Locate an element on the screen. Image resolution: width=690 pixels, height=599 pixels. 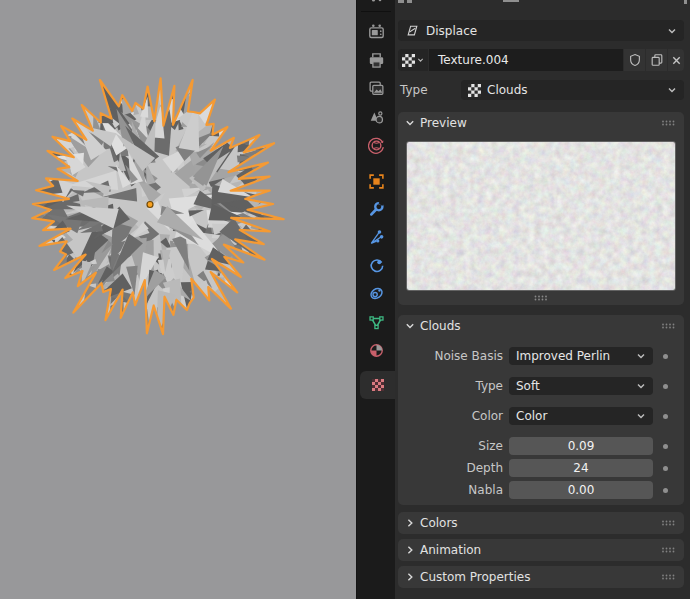
tab-object-data-properties is located at coordinates (376, 322).